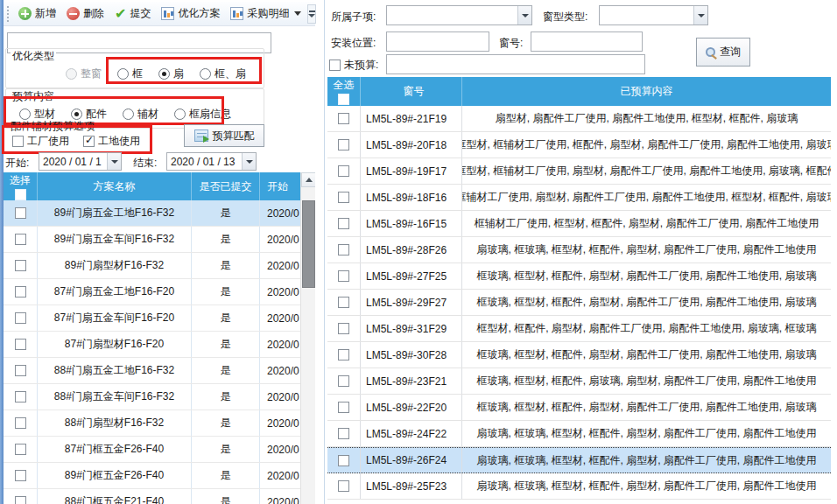 This screenshot has width=837, height=504. Describe the element at coordinates (580, 486) in the screenshot. I see `table-row: LM5L-89#-25F23扇玻璃, 框玻璃, 框型材, 框配件, 扇型材, 扇…` at that location.